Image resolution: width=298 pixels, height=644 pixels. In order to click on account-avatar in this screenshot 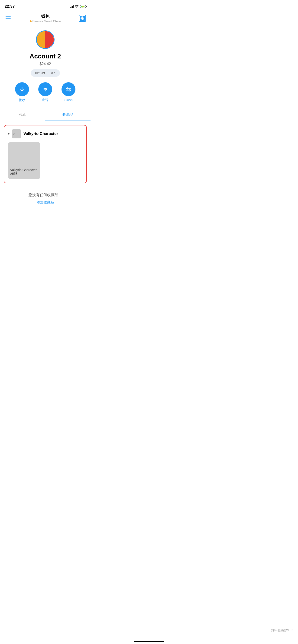, I will do `click(45, 40)`.